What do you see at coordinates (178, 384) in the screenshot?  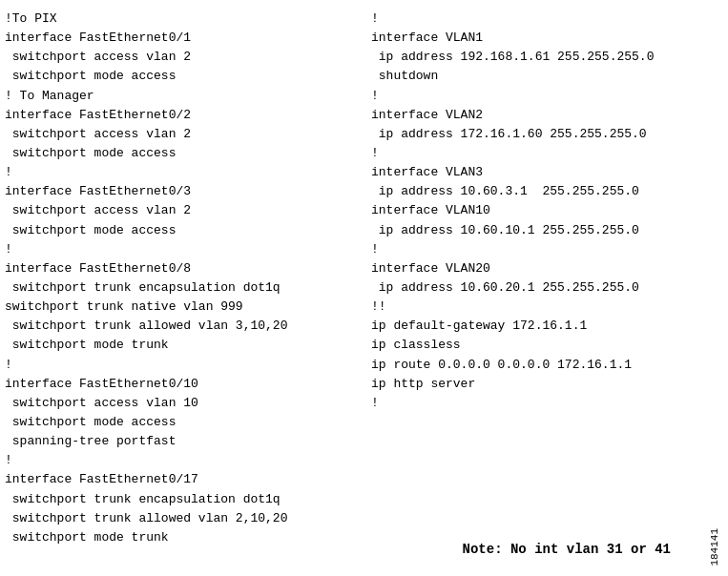 I see `code-line: interface FastEthernet0/10` at bounding box center [178, 384].